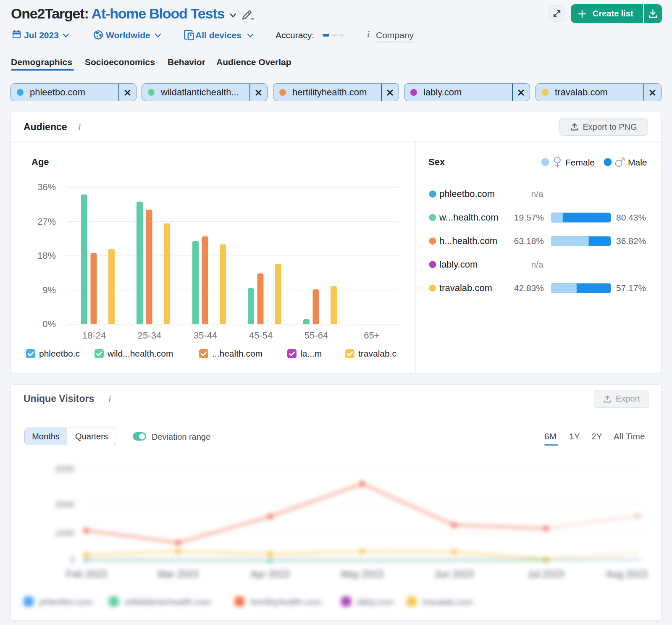 The image size is (672, 625). What do you see at coordinates (49, 324) in the screenshot?
I see `svg-text: 0%` at bounding box center [49, 324].